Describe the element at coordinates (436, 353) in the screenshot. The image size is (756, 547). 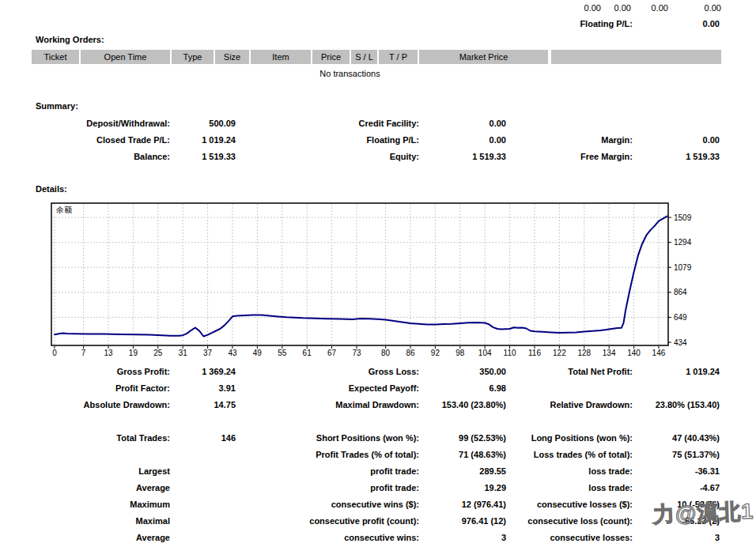
I see `x-tick-label: 92` at that location.